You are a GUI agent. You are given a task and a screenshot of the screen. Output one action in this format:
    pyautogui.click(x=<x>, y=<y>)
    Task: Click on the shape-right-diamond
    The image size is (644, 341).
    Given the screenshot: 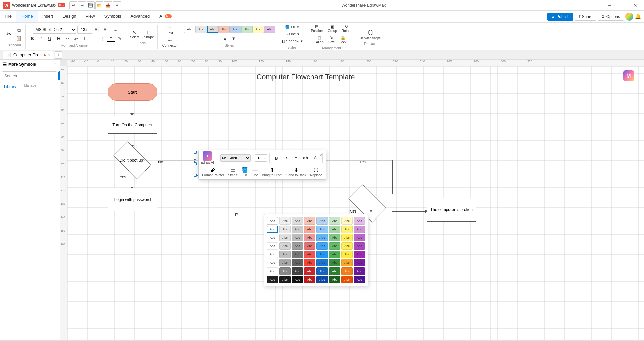 What is the action you would take?
    pyautogui.click(x=368, y=203)
    